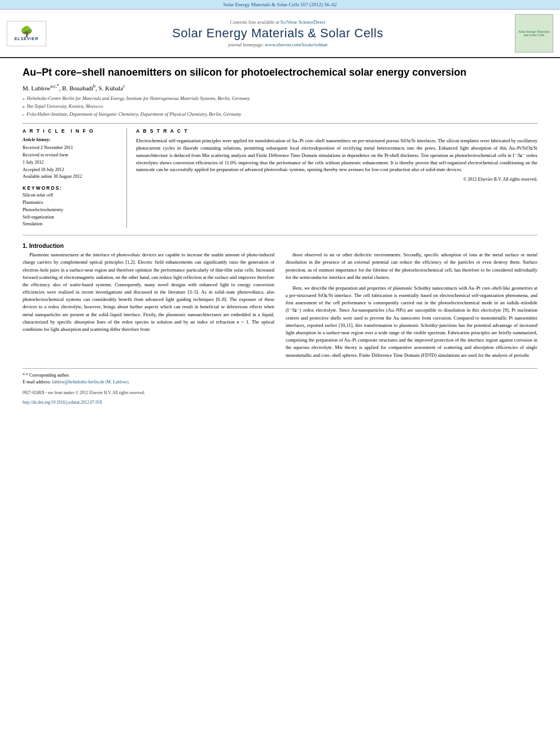  I want to click on keyword-1: Silicon solar cell, so click(72, 195).